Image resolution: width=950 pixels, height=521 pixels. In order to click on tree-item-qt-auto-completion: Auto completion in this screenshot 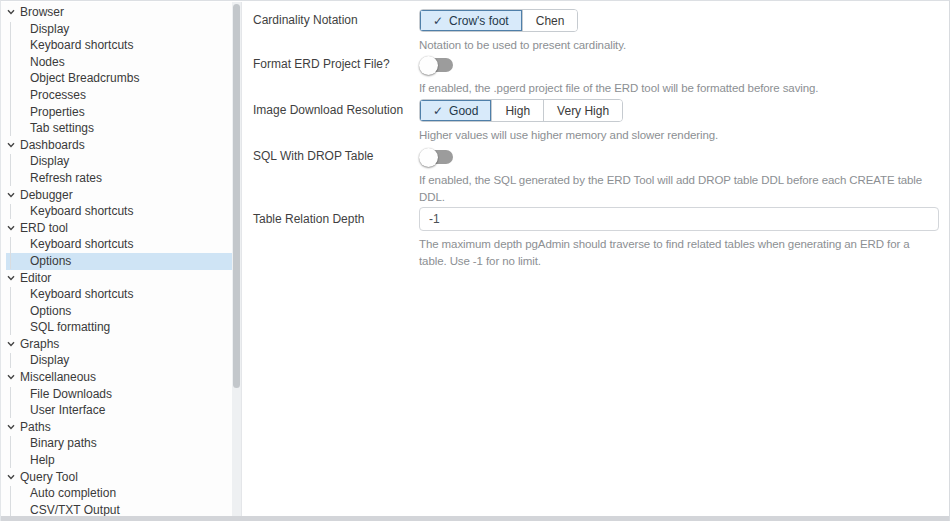, I will do `click(119, 494)`.